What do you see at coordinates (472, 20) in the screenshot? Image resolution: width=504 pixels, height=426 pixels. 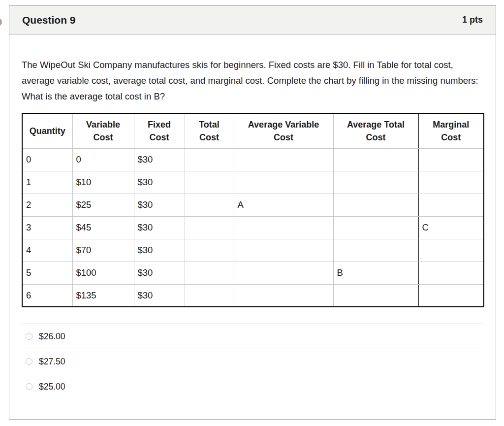 I see `question-points: 1 pts` at bounding box center [472, 20].